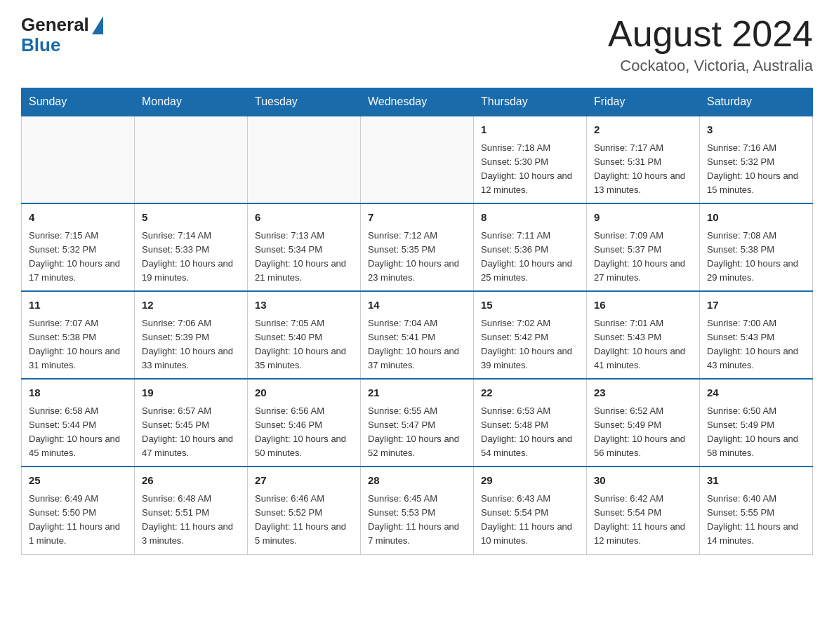 Image resolution: width=834 pixels, height=644 pixels. What do you see at coordinates (417, 335) in the screenshot?
I see `week-row: 11Sunrise: 7:07 AMSunset: 5:38 PMDayligh…` at bounding box center [417, 335].